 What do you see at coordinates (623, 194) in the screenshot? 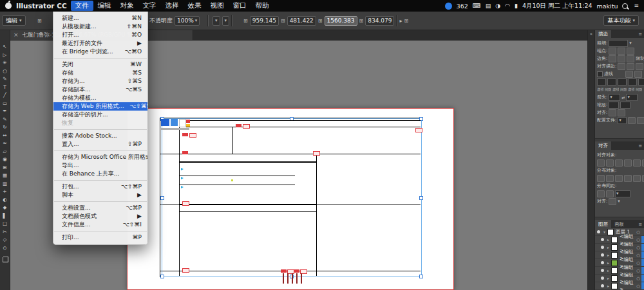
I see `spacing-value-field: ▾` at bounding box center [623, 194].